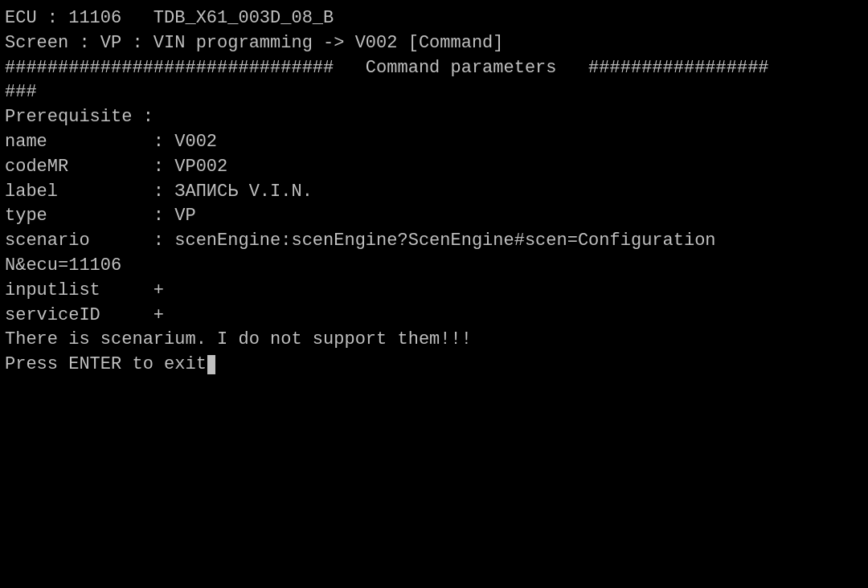 The height and width of the screenshot is (588, 868). I want to click on terminal-line-20: Press ENTER to exit, so click(434, 365).